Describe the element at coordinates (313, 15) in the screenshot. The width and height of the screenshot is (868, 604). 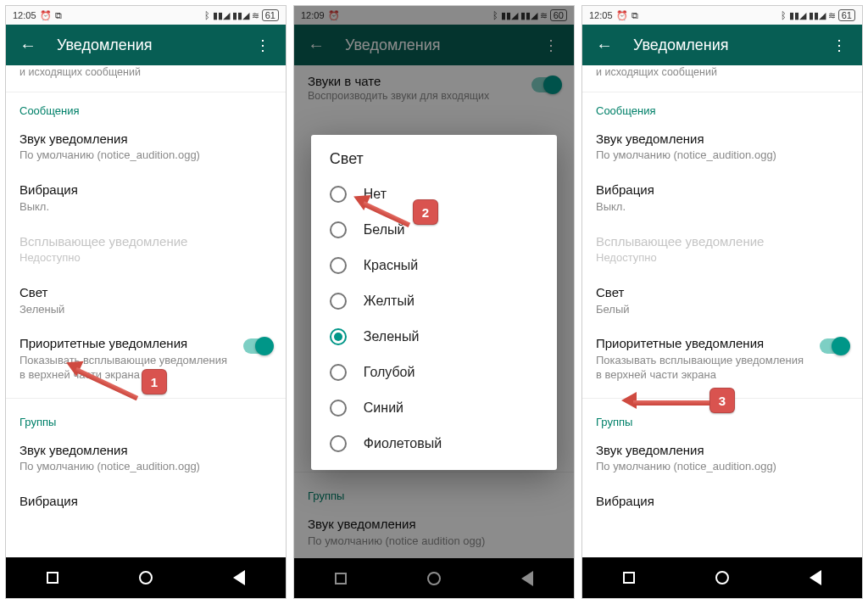
I see `status-time: 12:09` at that location.